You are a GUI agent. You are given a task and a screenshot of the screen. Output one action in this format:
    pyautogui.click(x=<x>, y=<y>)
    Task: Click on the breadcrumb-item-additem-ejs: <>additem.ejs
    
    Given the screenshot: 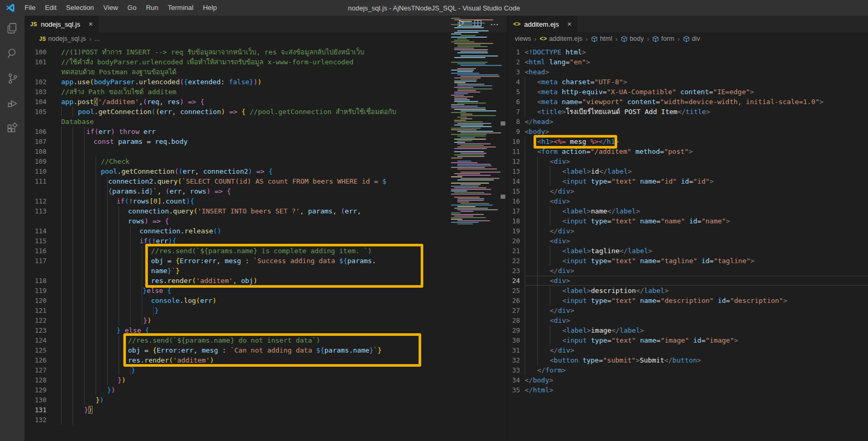 What is the action you would take?
    pyautogui.click(x=561, y=39)
    